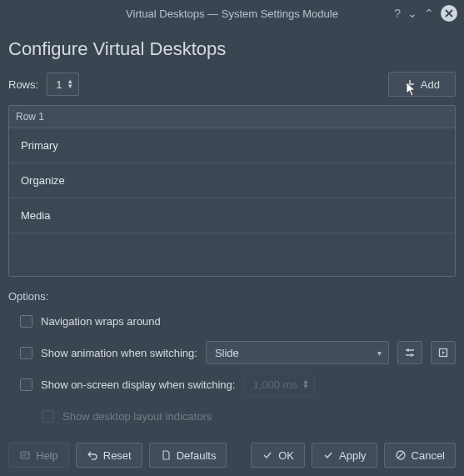 This screenshot has height=476, width=464. What do you see at coordinates (232, 216) in the screenshot?
I see `list-item: Media` at bounding box center [232, 216].